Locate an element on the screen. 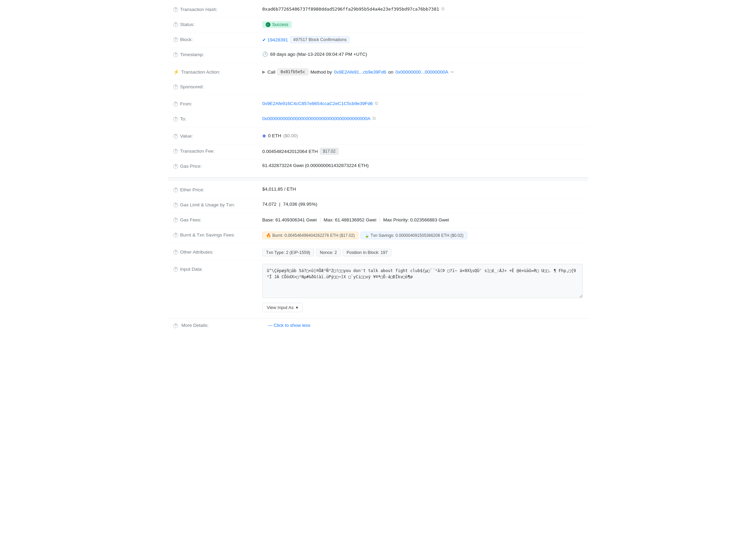  gas-fees-value-col: Base: 61.409306341 Gwei | Max: 61.488136… is located at coordinates (423, 220).